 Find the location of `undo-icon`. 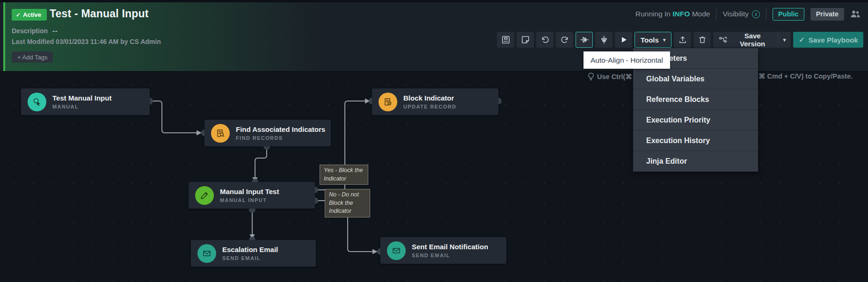

undo-icon is located at coordinates (545, 40).